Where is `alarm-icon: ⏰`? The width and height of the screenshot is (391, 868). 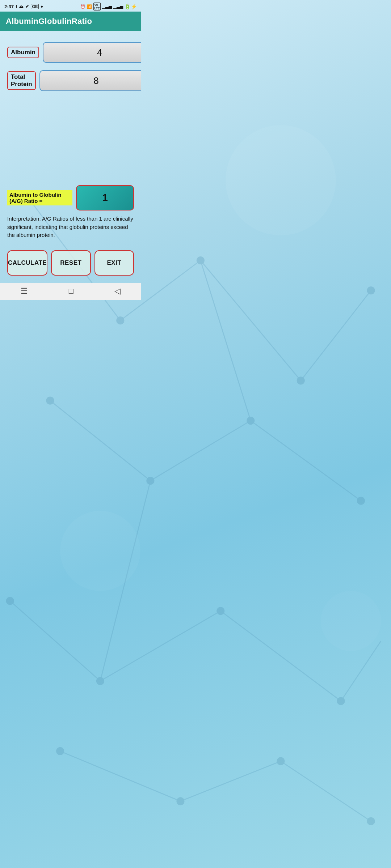
alarm-icon: ⏰ is located at coordinates (83, 7).